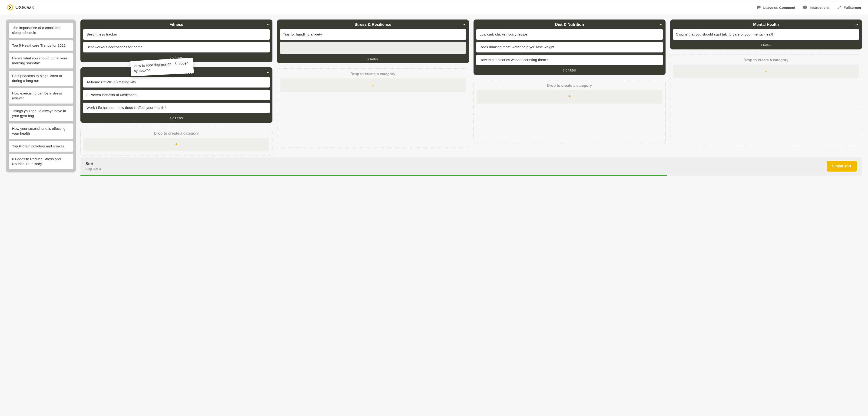 The width and height of the screenshot is (868, 416). What do you see at coordinates (569, 25) in the screenshot?
I see `category-title: Diet & Nutrition` at bounding box center [569, 25].